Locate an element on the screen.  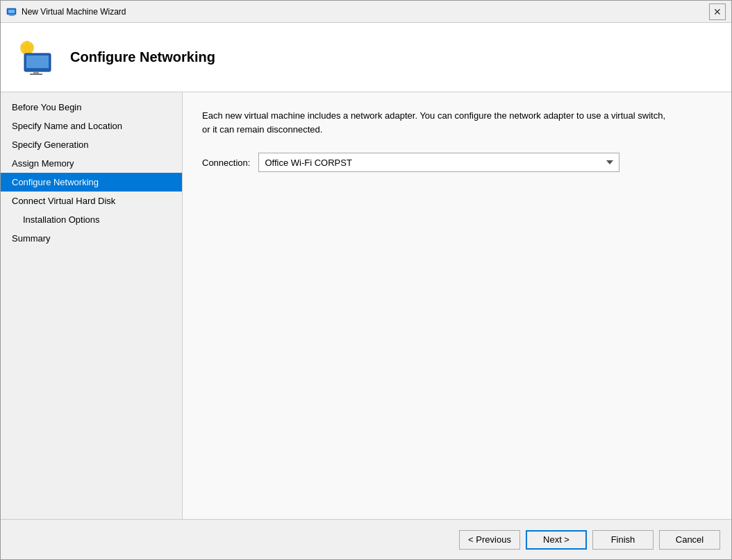
sidebar-item-configure-networking: Configure Networking is located at coordinates (92, 182).